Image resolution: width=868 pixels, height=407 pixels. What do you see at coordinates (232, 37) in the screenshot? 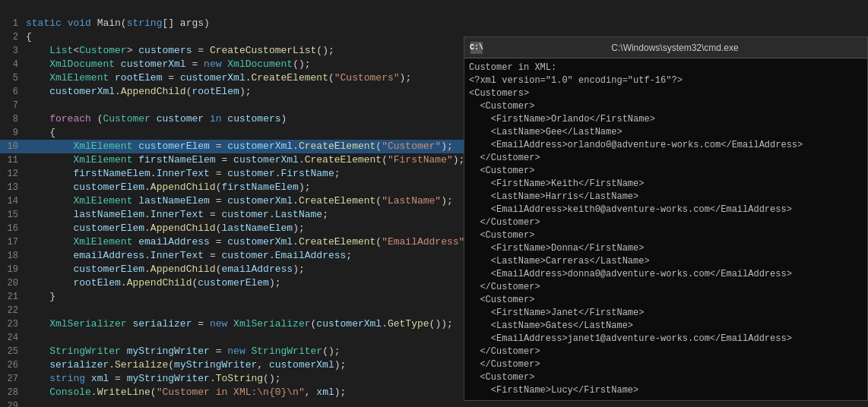
I see `code-line: 2 {` at bounding box center [232, 37].